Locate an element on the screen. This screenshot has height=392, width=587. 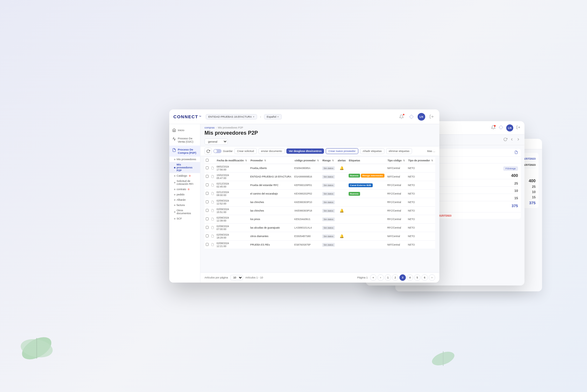
sidebar-catalogo-label: Catálogo is located at coordinates (182, 176).